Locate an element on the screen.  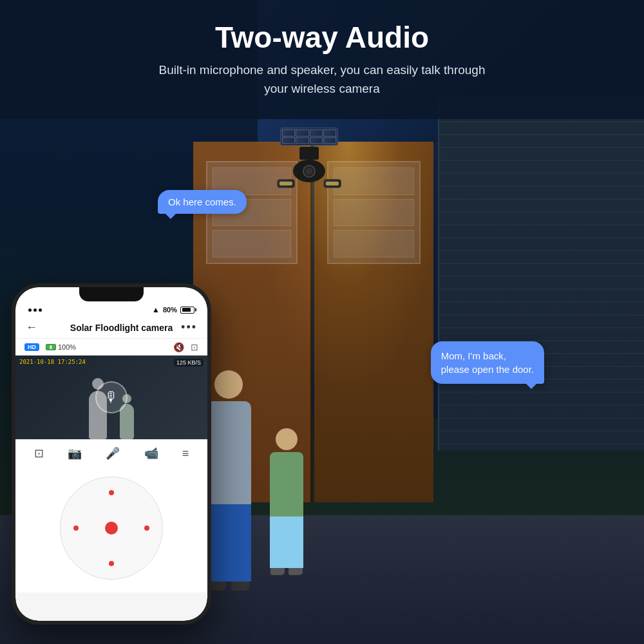
battery-fill is located at coordinates (187, 310).